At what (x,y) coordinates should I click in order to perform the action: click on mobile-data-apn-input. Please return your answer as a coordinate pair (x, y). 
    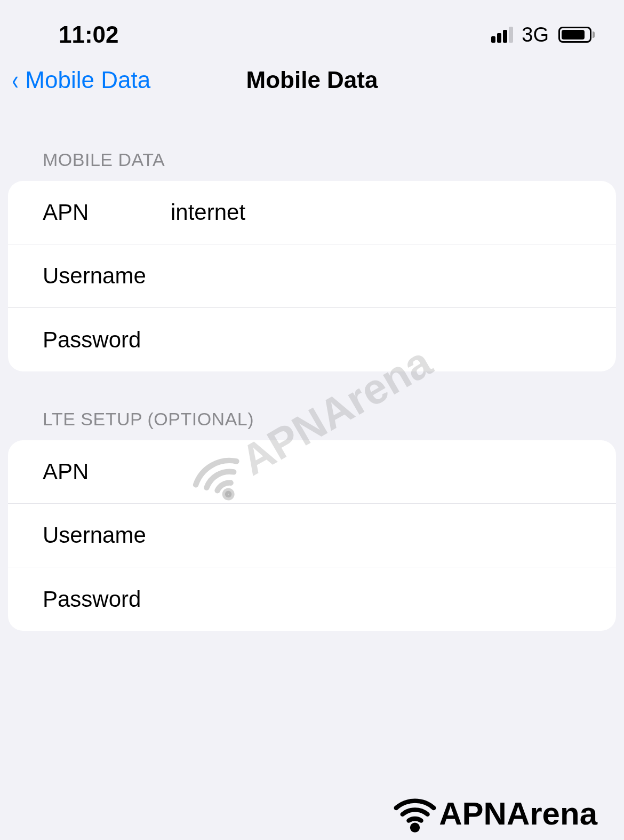
    Looking at the image, I should click on (376, 212).